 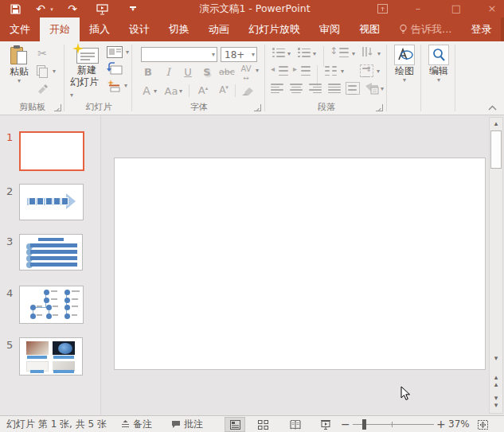 I want to click on sign-in-button: 登录, so click(x=481, y=29).